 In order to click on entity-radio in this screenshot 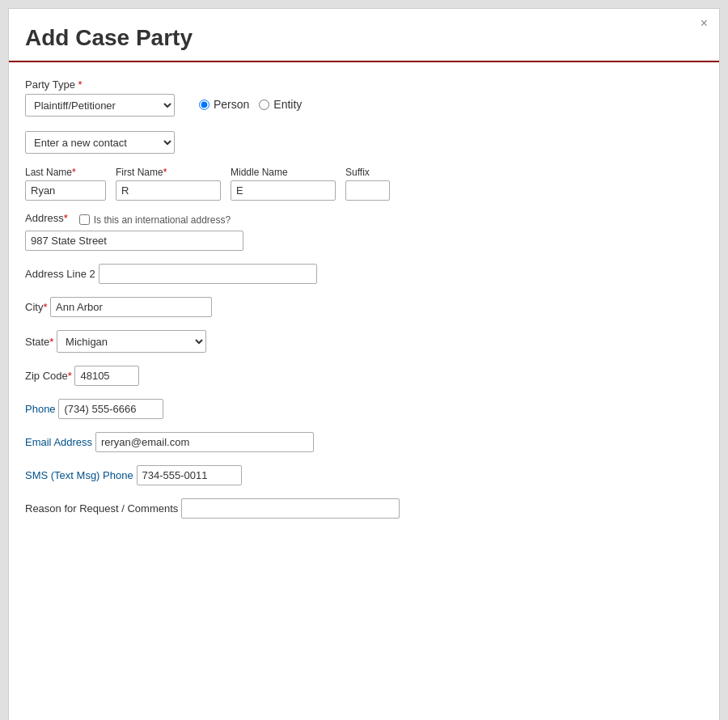, I will do `click(264, 105)`.